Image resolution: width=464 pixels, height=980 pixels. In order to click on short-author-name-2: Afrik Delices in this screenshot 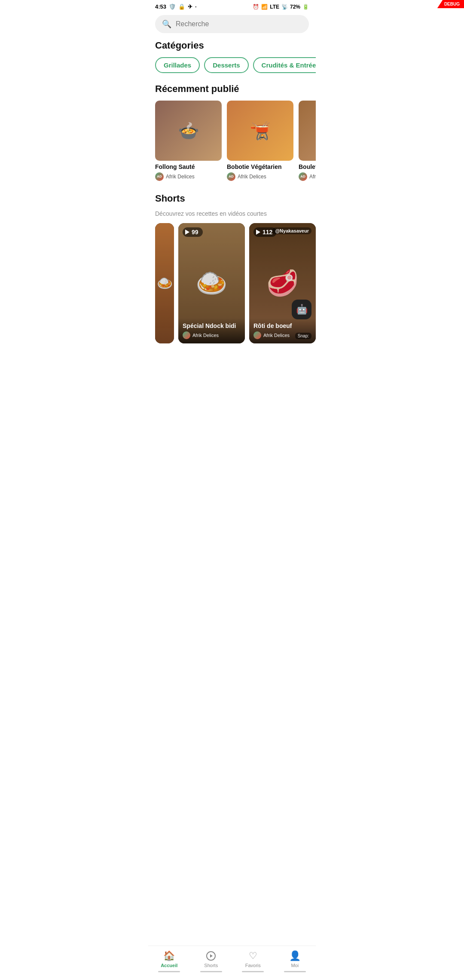, I will do `click(277, 335)`.